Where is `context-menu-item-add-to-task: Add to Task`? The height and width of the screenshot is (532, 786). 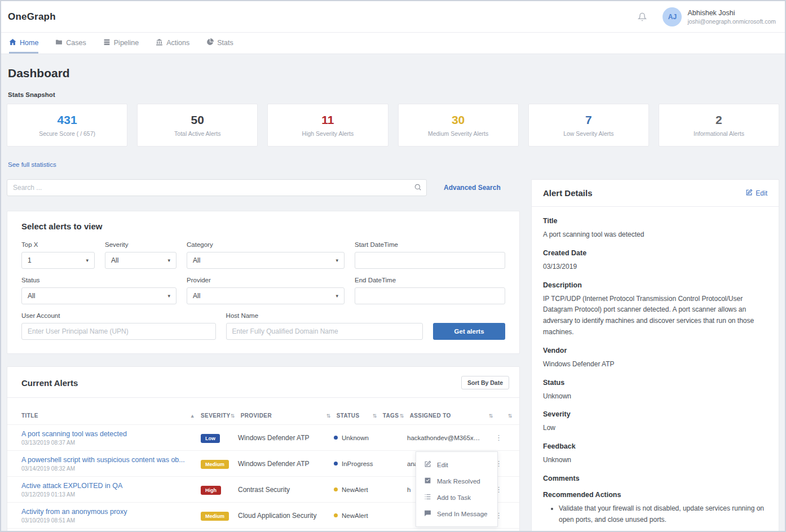 context-menu-item-add-to-task: Add to Task is located at coordinates (457, 497).